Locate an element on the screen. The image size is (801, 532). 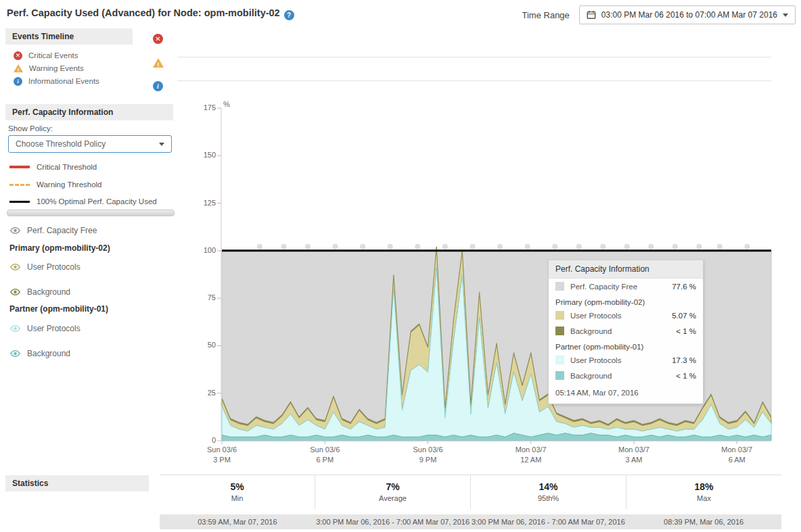
perf-capacity-panel-header: Perf. Capacity Information is located at coordinates (89, 112).